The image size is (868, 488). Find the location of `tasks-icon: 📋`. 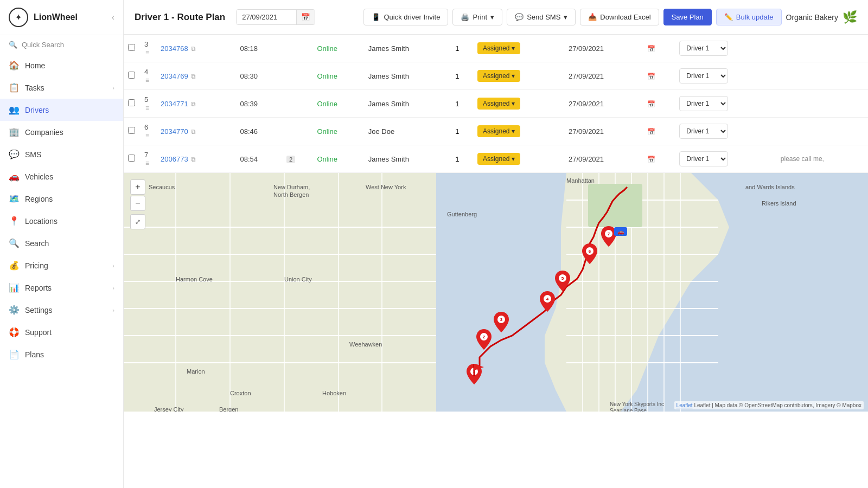

tasks-icon: 📋 is located at coordinates (14, 88).